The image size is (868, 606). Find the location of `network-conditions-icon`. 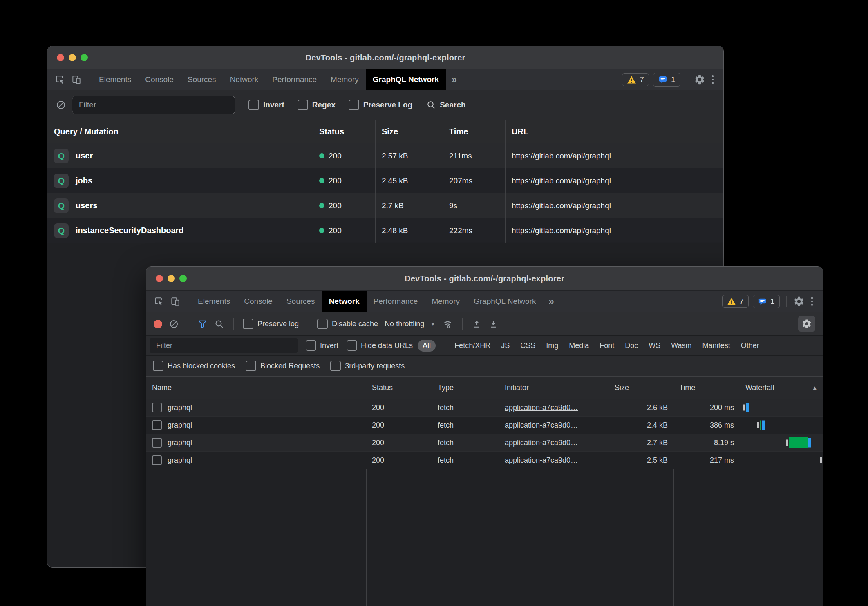

network-conditions-icon is located at coordinates (448, 324).